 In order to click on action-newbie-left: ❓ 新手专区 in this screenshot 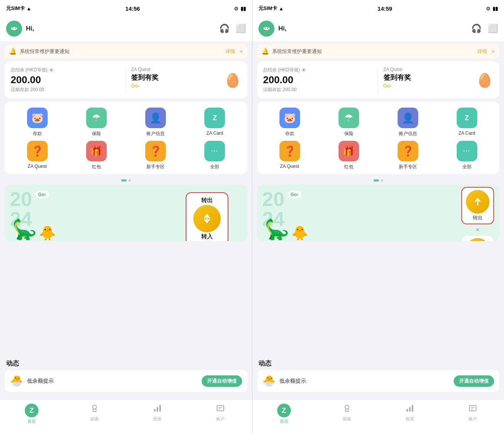, I will do `click(156, 156)`.